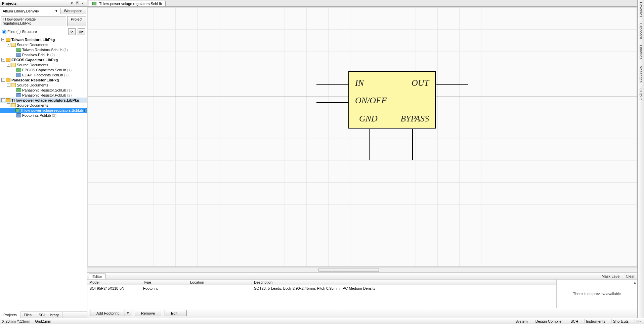 The height and width of the screenshot is (324, 644). Describe the element at coordinates (9, 32) in the screenshot. I see `mode-files-radio: Files` at that location.